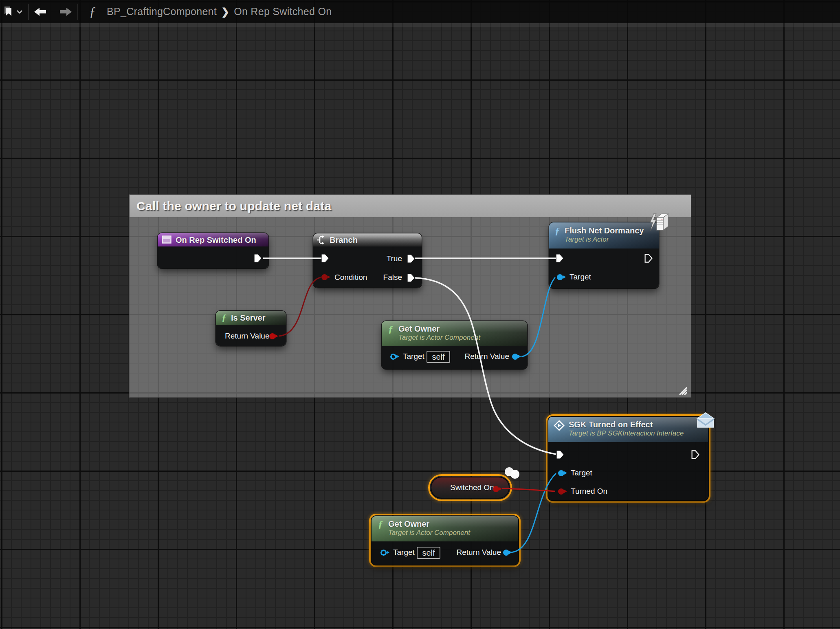 The height and width of the screenshot is (629, 840). What do you see at coordinates (162, 11) in the screenshot?
I see `breadcrumb-parent: BP_CraftingComponent` at bounding box center [162, 11].